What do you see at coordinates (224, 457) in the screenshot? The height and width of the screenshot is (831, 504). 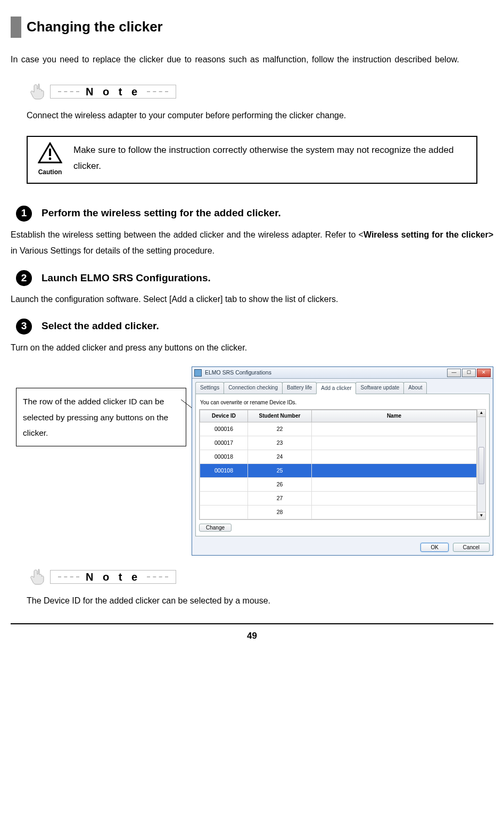 I see `cell-device-id: 000018` at bounding box center [224, 457].